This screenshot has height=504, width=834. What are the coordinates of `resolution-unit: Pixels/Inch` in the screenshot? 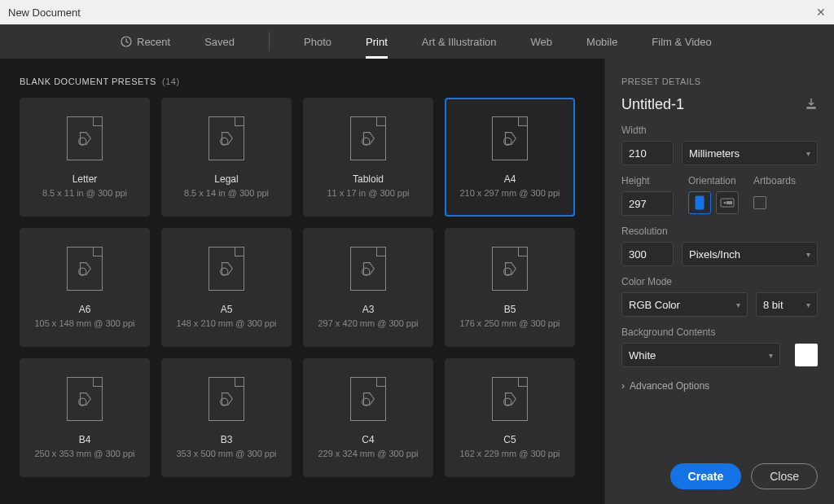 It's located at (715, 254).